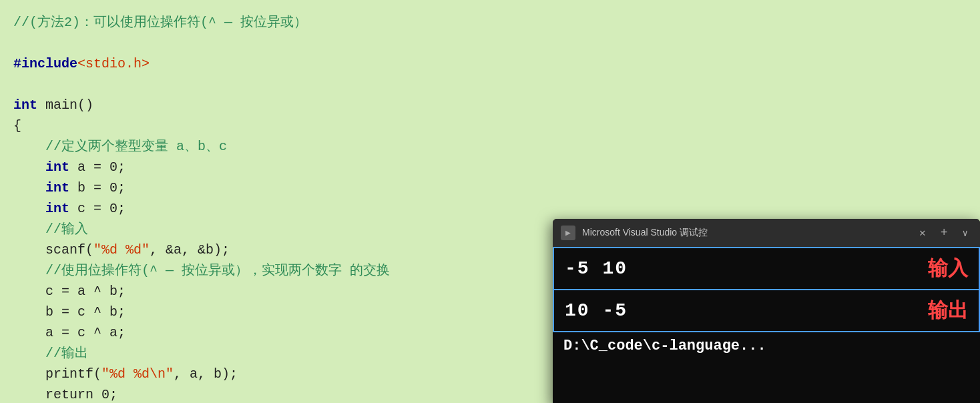  What do you see at coordinates (490, 208) in the screenshot?
I see `code-line-10: int c = 0;` at bounding box center [490, 208].